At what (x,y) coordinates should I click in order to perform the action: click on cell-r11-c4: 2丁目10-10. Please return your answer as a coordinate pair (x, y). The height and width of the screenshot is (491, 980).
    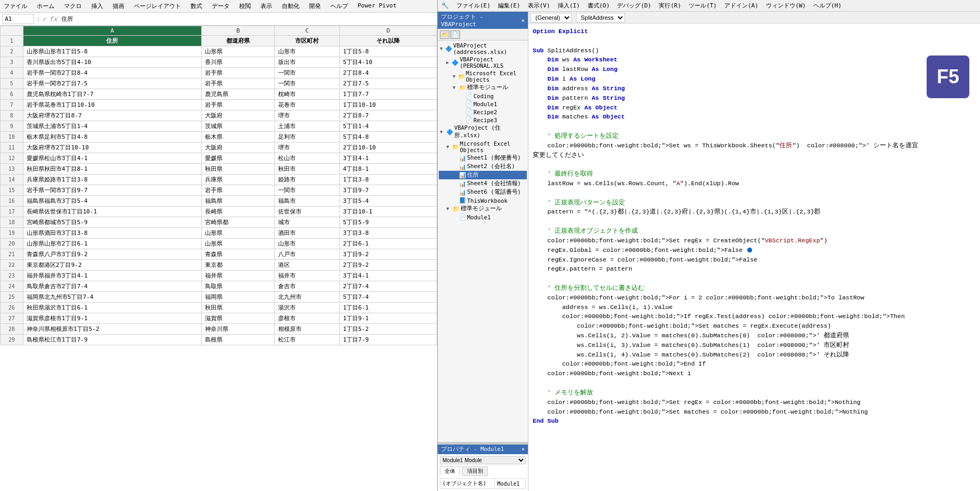
    Looking at the image, I should click on (389, 148).